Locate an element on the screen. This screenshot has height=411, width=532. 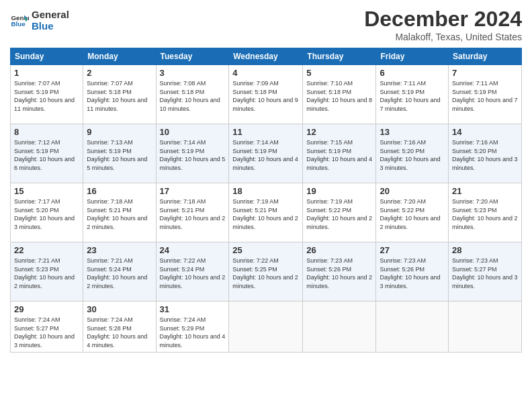
header-saturday: Saturday is located at coordinates (485, 56).